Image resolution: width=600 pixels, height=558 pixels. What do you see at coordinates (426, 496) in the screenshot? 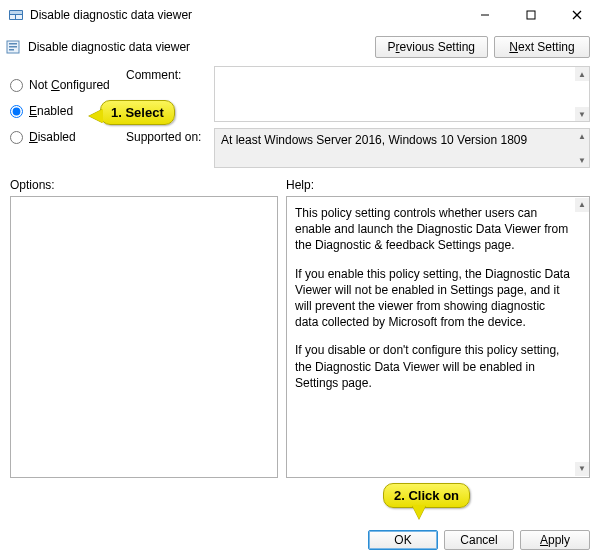
I see `annotation-callout-2: 2. Click on` at bounding box center [426, 496].